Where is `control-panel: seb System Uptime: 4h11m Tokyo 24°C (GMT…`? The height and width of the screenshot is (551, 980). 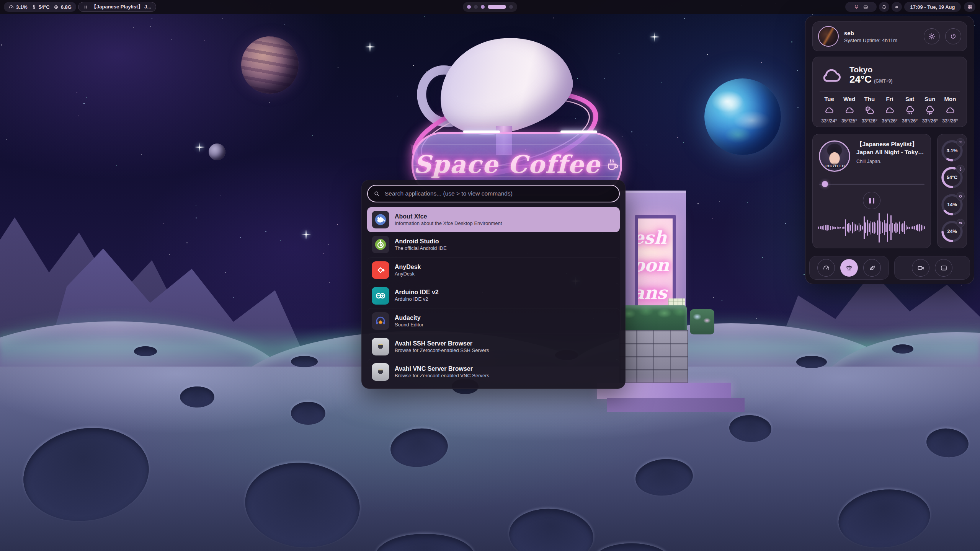
control-panel: seb System Uptime: 4h11m Tokyo 24°C (GMT… is located at coordinates (890, 150).